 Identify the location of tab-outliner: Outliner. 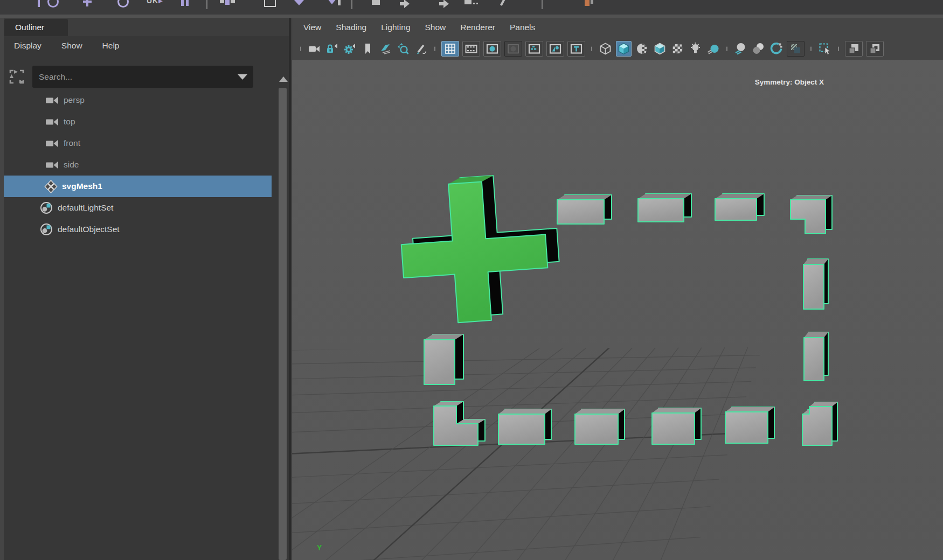
(36, 27).